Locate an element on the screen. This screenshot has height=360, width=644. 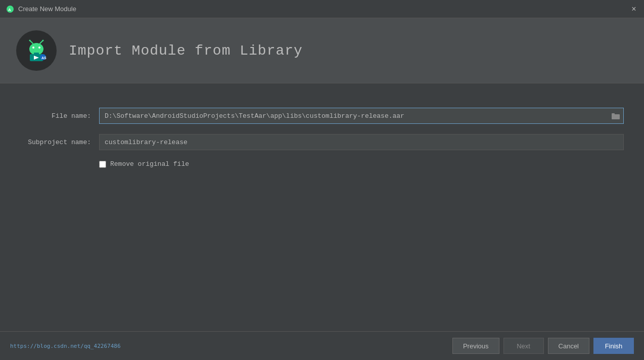
browse-folder-button is located at coordinates (616, 116).